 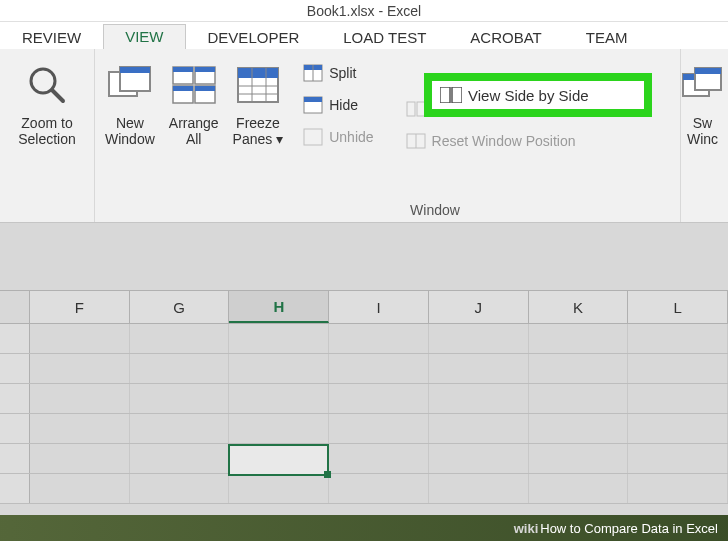 What do you see at coordinates (704, 104) in the screenshot?
I see `switch-windows-button: Sw Winc` at bounding box center [704, 104].